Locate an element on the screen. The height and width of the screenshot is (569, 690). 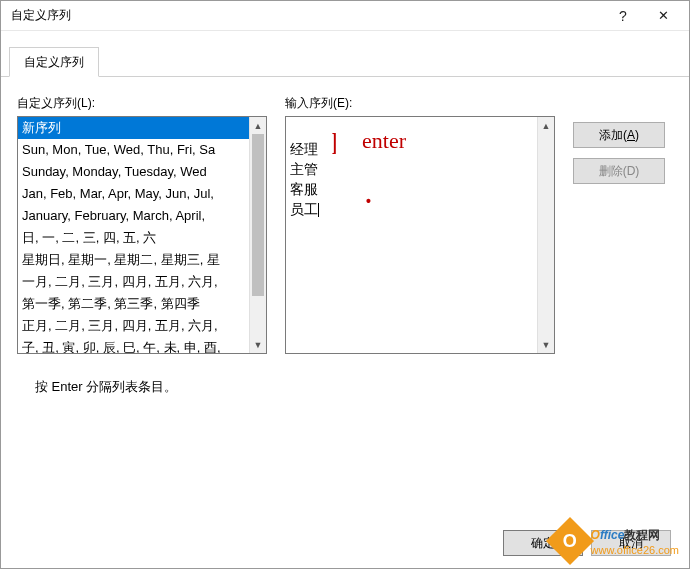
tab-custom-lists: 自定义序列 is located at coordinates (54, 62).